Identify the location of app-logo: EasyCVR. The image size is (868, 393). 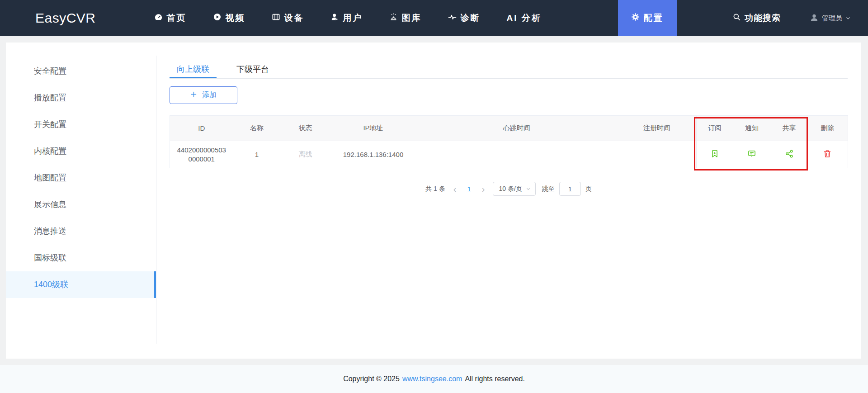
(66, 18).